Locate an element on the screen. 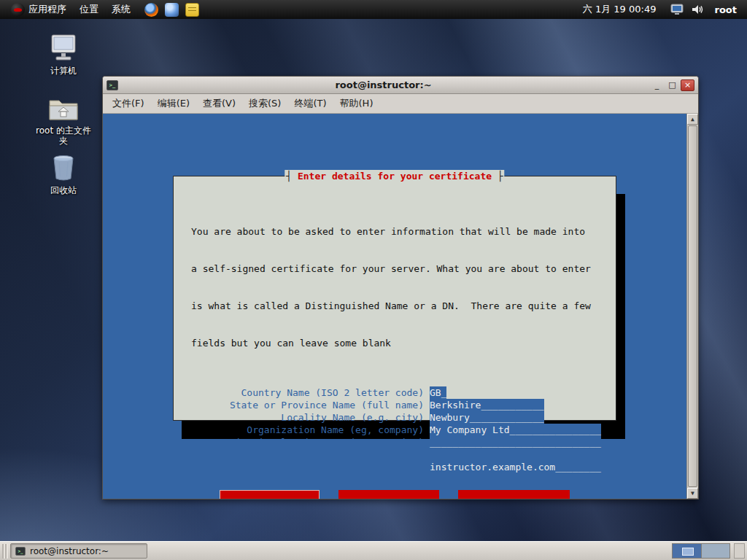 This screenshot has width=747, height=560. country-field-label: Country Name (ISO 2 letter code) is located at coordinates (299, 392).